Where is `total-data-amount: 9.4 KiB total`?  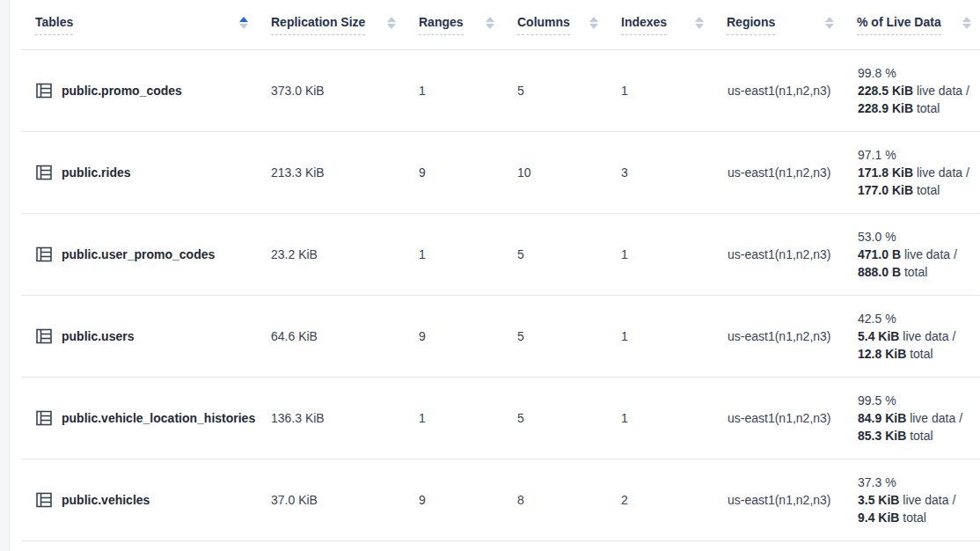 total-data-amount: 9.4 KiB total is located at coordinates (915, 518).